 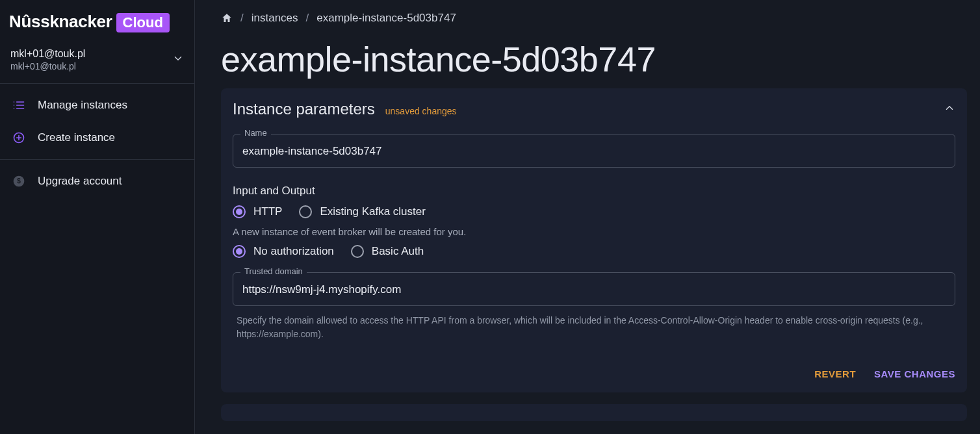 I want to click on chevron-down-icon, so click(x=178, y=60).